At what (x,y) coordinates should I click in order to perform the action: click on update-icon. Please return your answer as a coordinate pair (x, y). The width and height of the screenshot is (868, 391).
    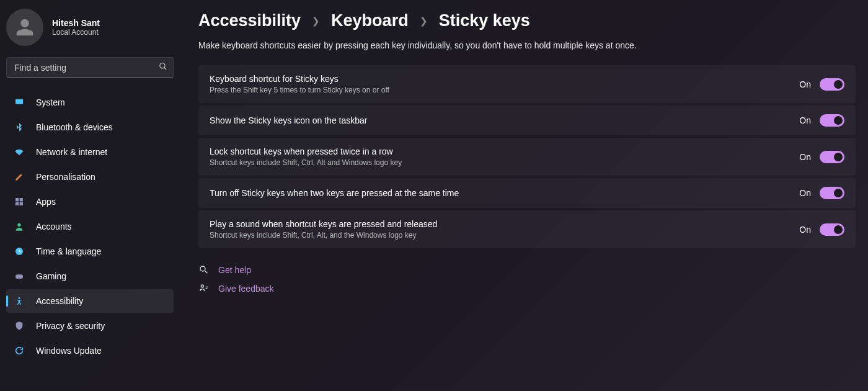
    Looking at the image, I should click on (19, 351).